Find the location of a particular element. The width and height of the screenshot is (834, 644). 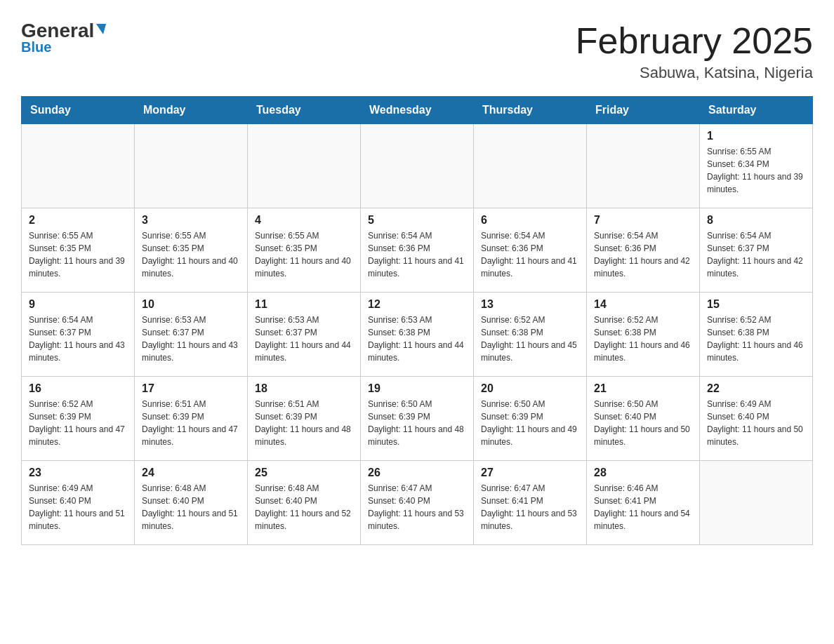

calendar-cell: 25Sunrise: 6:48 AMSunset: 6:40 PMDayligh… is located at coordinates (305, 503).